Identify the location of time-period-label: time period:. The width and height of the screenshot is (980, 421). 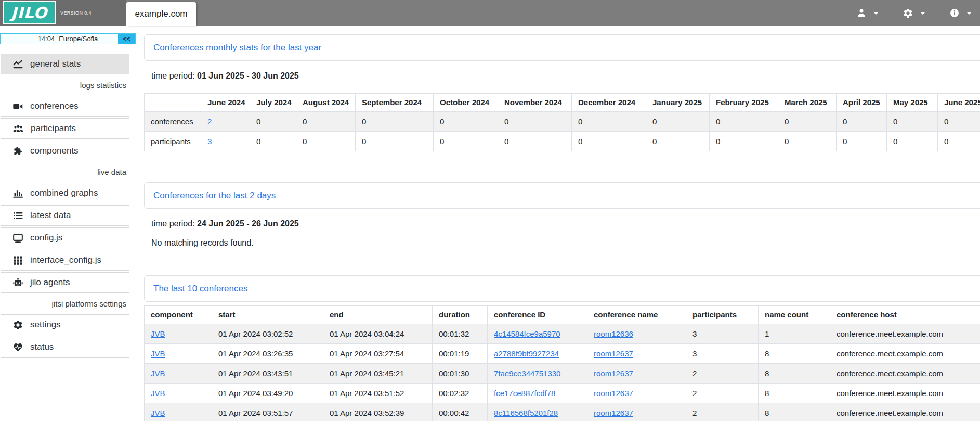
(173, 76).